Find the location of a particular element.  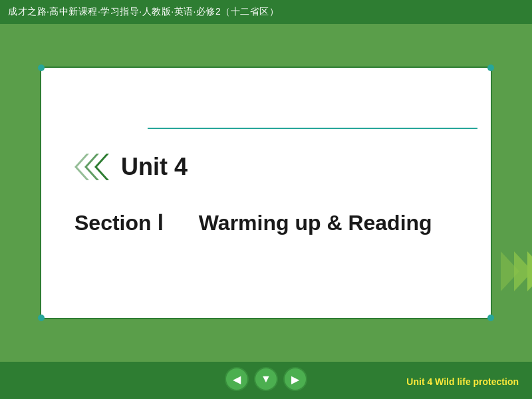

corner-dot-br is located at coordinates (491, 318).